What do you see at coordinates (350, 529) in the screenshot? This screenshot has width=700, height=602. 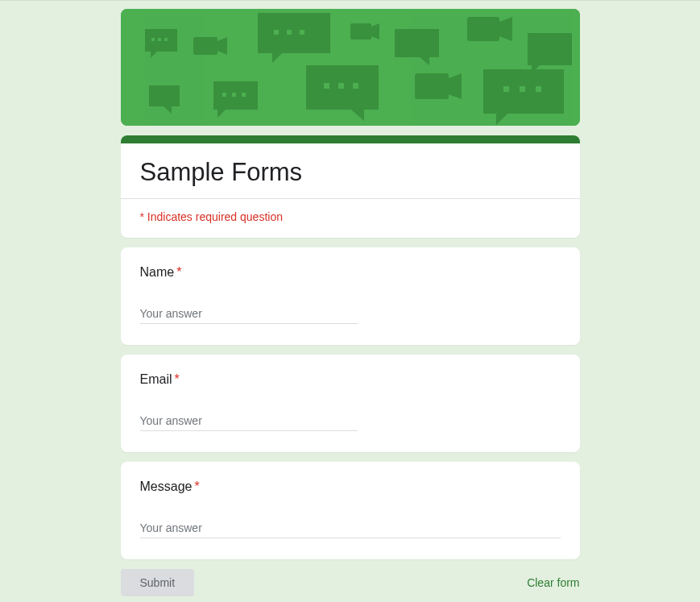 I see `message-input` at bounding box center [350, 529].